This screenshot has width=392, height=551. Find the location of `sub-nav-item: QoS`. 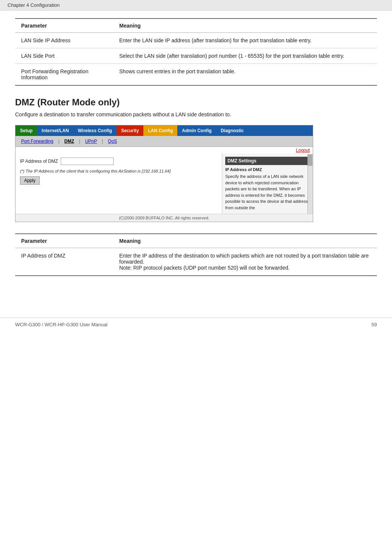

sub-nav-item: QoS is located at coordinates (112, 141).